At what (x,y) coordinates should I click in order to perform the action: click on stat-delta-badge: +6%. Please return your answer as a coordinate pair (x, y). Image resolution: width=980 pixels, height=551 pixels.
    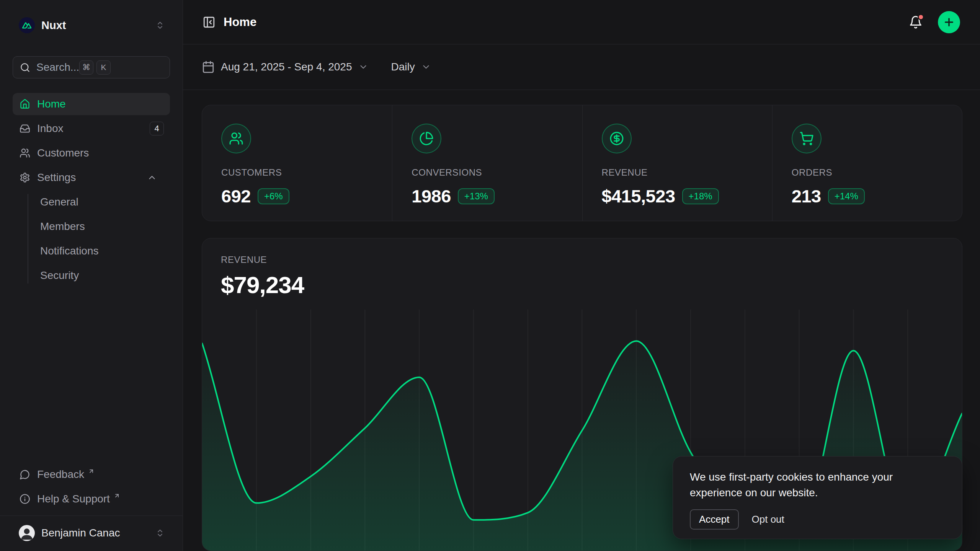
    Looking at the image, I should click on (273, 196).